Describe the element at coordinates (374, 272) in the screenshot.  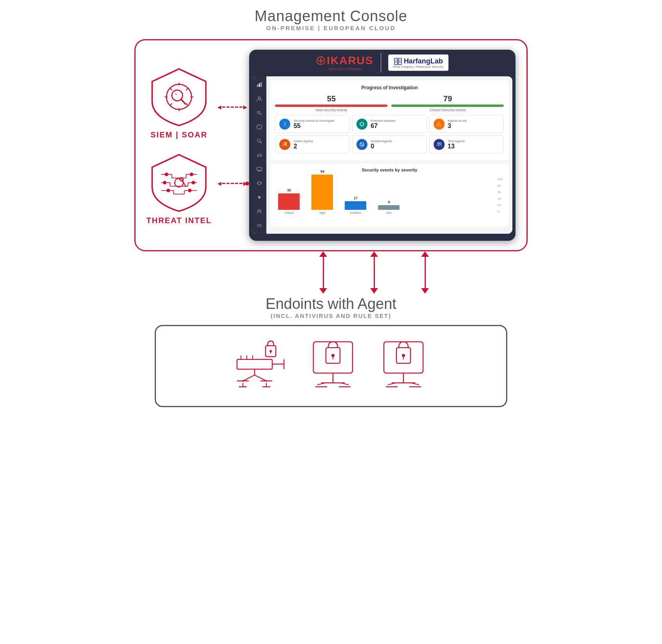
I see `arrow-pair-center` at that location.